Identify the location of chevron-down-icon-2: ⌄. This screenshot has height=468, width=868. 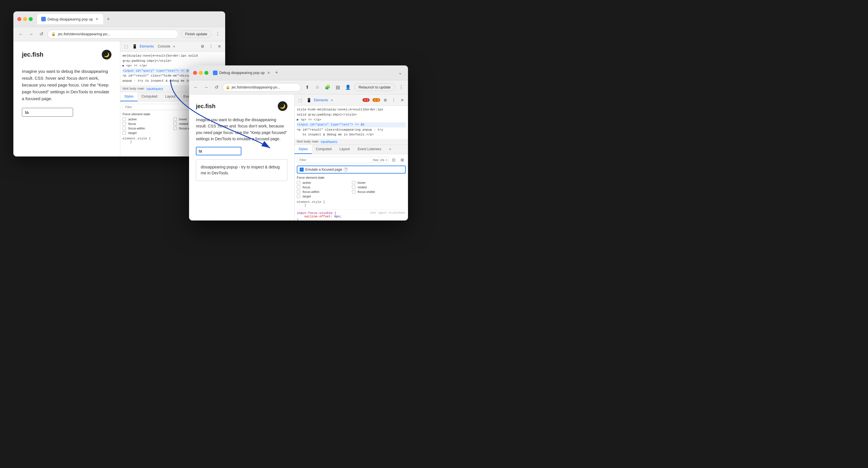
(400, 73).